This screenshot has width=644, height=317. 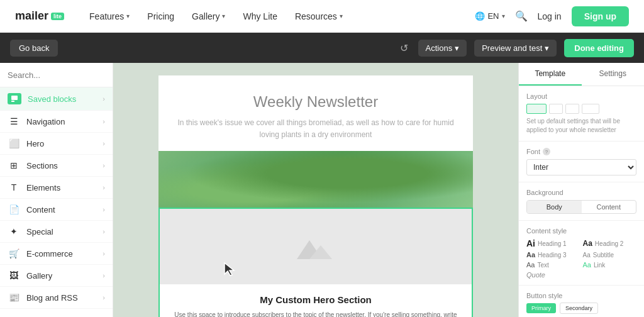 What do you see at coordinates (536, 275) in the screenshot?
I see `quote-preview: Quote` at bounding box center [536, 275].